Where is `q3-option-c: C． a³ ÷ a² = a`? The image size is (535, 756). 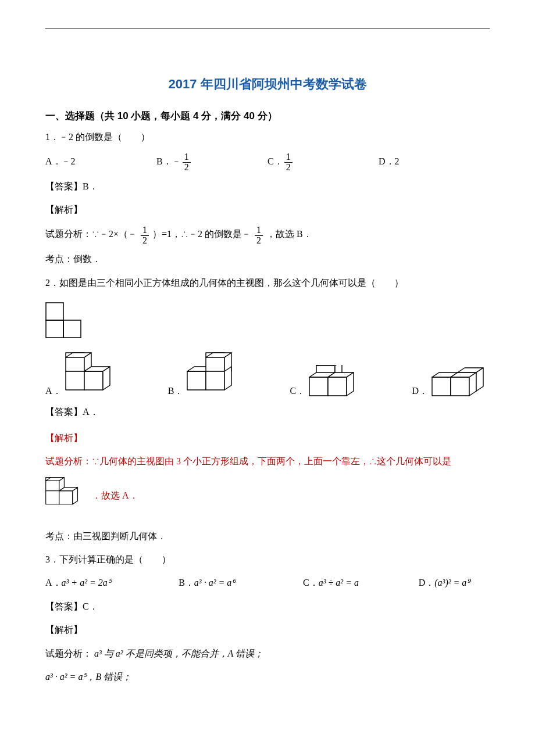
q3-option-c: C． a³ ÷ a² = a is located at coordinates (361, 583).